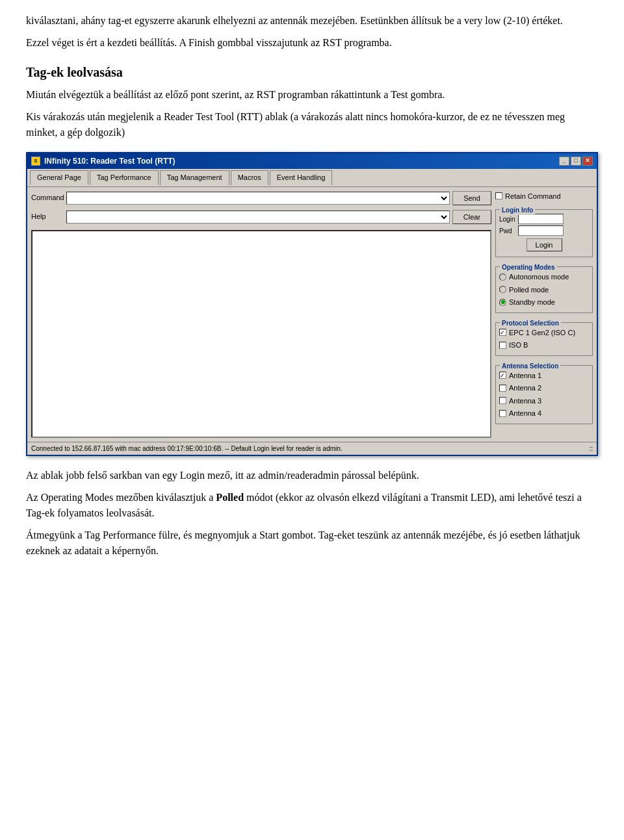 This screenshot has height=840, width=624. I want to click on antenna-1-label: Antenna 1, so click(525, 375).